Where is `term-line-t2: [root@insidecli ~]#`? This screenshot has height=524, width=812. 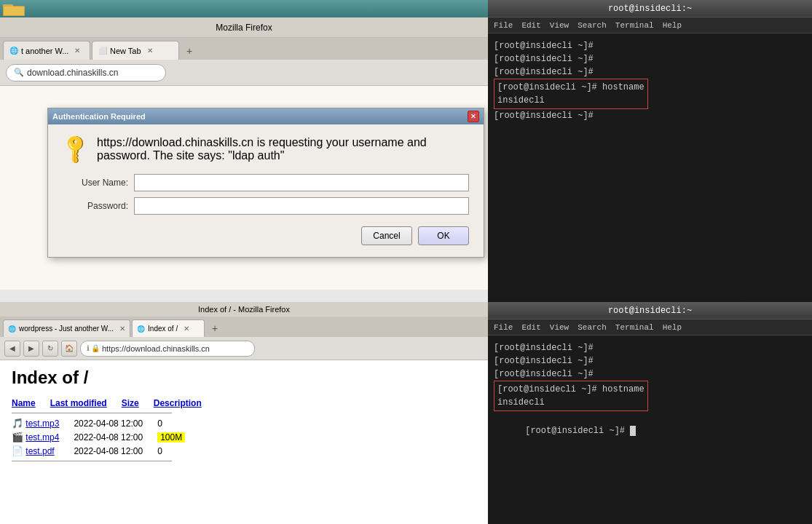 term-line-t2: [root@insidecli ~]# is located at coordinates (650, 72).